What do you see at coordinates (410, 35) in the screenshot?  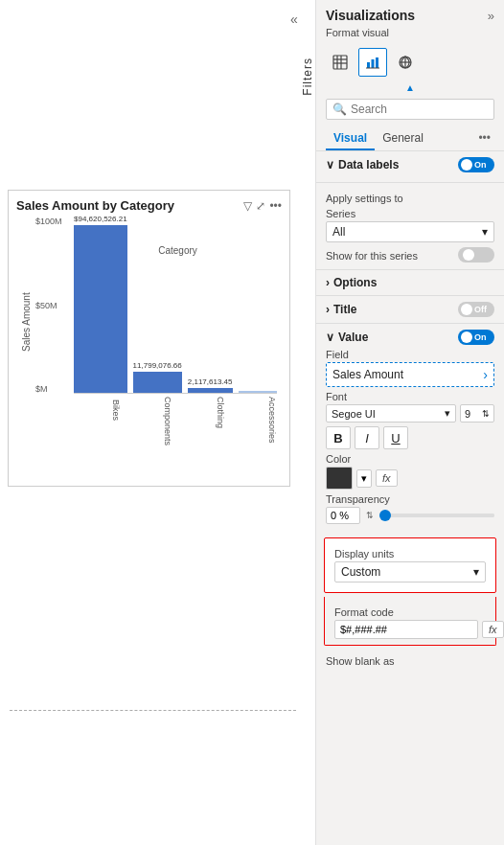 I see `format-visual-label: Format visual` at bounding box center [410, 35].